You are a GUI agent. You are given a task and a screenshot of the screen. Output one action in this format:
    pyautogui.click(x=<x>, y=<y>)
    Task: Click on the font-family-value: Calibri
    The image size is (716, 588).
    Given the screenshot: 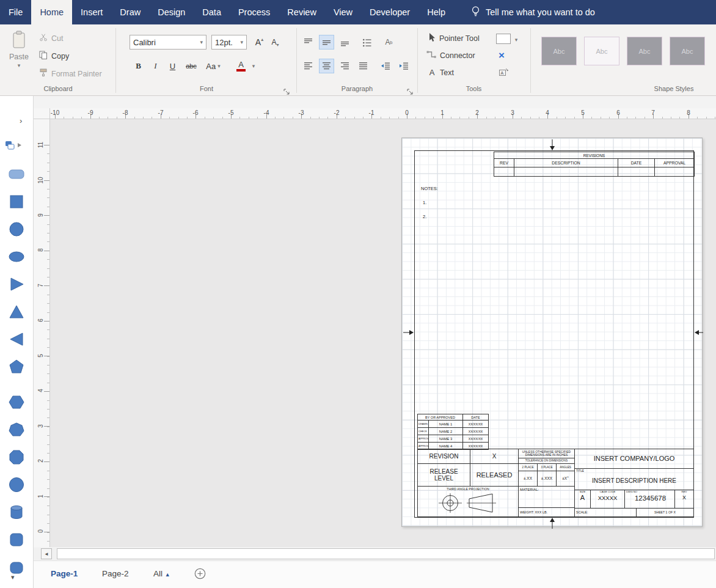 What is the action you would take?
    pyautogui.click(x=144, y=43)
    